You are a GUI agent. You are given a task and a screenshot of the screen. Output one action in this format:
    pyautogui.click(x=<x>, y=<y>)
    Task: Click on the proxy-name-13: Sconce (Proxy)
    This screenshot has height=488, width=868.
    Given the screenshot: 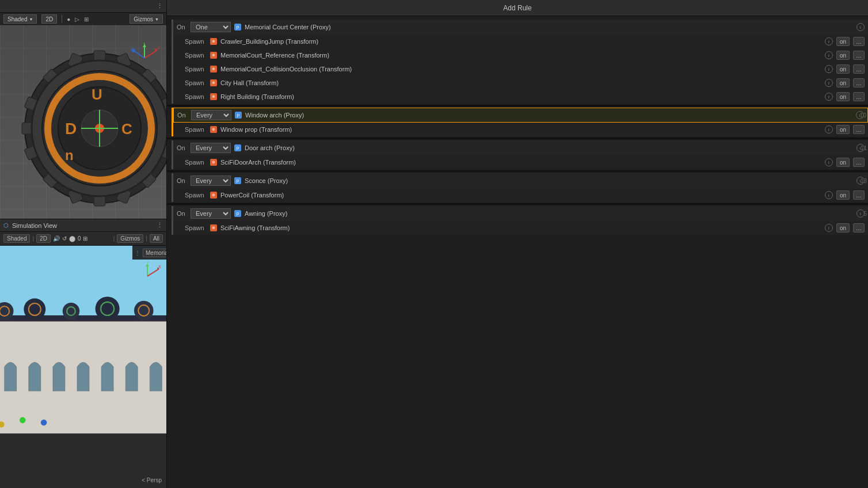 What is the action you would take?
    pyautogui.click(x=549, y=181)
    